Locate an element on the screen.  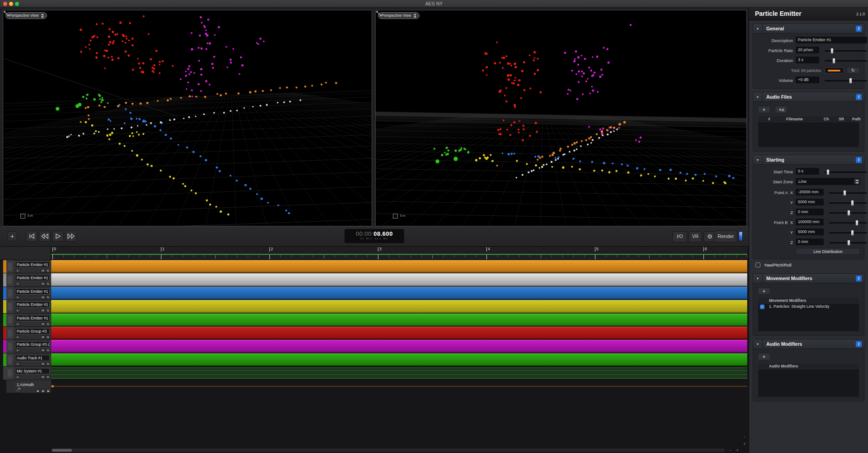
timecode-display: 00:00:08.600 Hr Min Sec Ms is located at coordinates (374, 236).